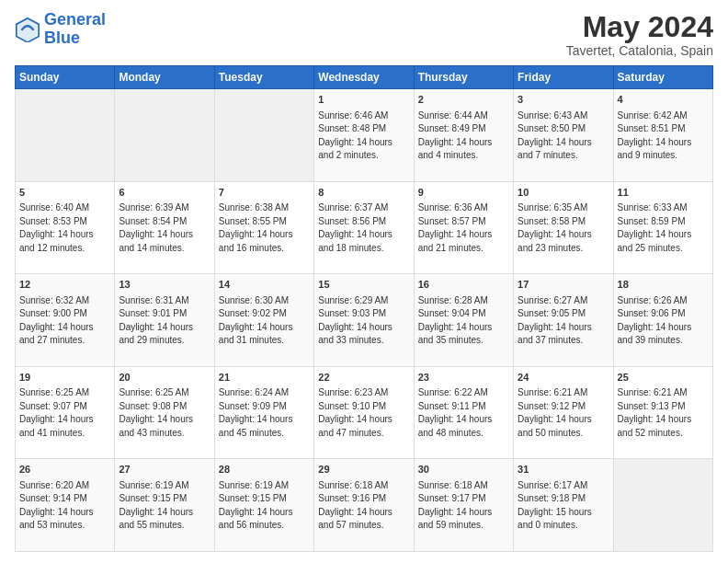 The height and width of the screenshot is (563, 728). I want to click on calendar-cell: 17Sunrise: 6:27 AM Sunset: 9:05 PM Dayli…, so click(563, 320).